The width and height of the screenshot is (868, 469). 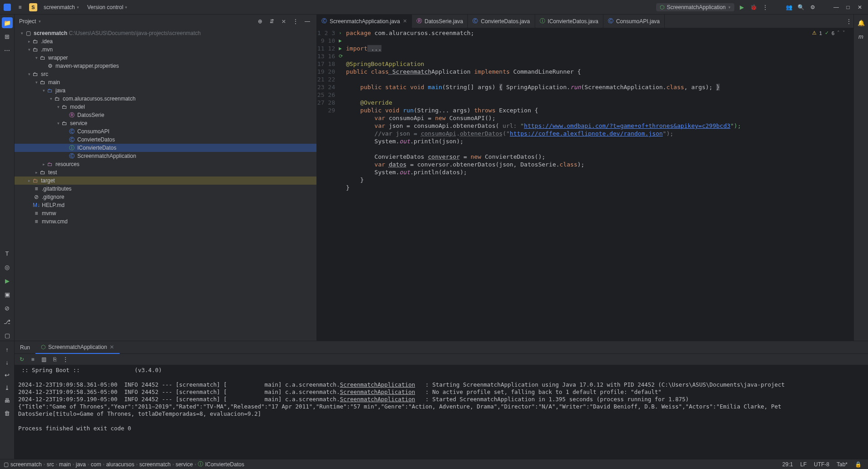 I want to click on text-tool-icon: T, so click(x=7, y=253).